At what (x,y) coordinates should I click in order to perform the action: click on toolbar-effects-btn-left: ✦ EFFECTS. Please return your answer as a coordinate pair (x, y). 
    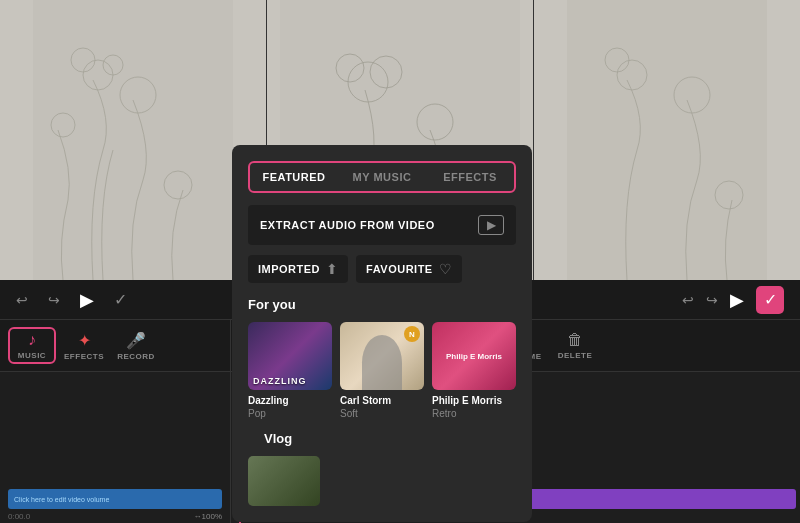
    Looking at the image, I should click on (84, 346).